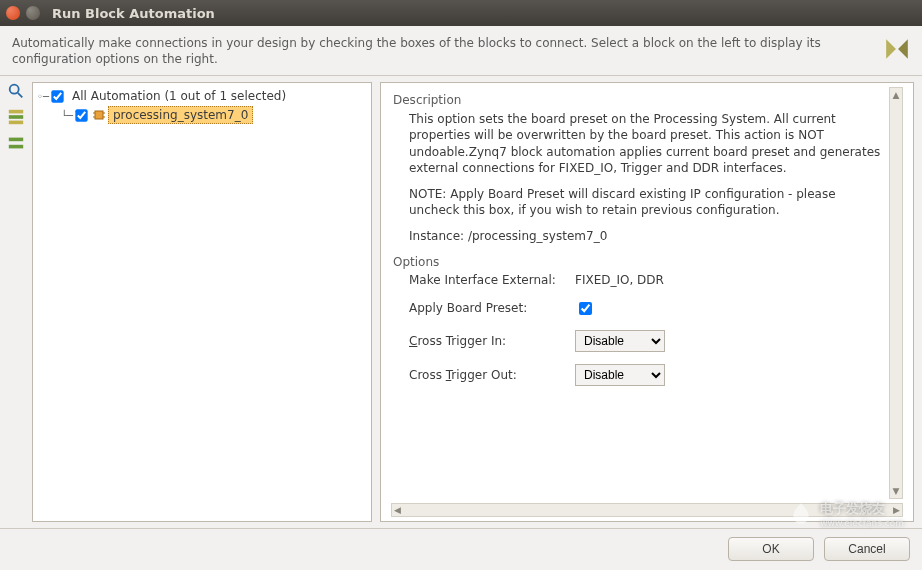  What do you see at coordinates (639, 262) in the screenshot?
I see `options-heading: Options` at bounding box center [639, 262].